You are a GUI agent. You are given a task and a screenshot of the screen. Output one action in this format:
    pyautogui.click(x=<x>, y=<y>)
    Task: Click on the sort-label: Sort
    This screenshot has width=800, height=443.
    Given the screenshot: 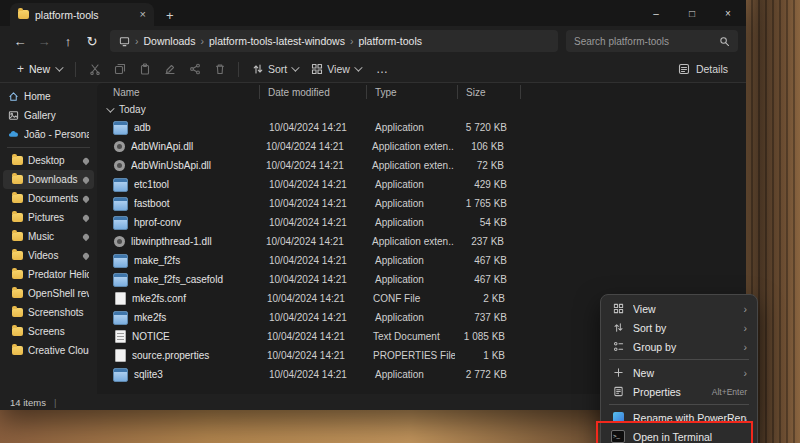 What is the action you would take?
    pyautogui.click(x=278, y=69)
    